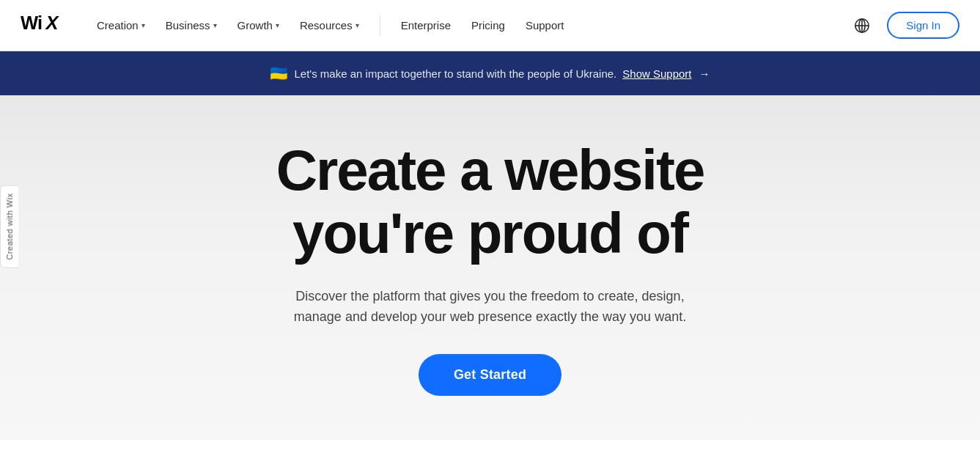 Image resolution: width=980 pixels, height=453 pixels. Describe the element at coordinates (426, 25) in the screenshot. I see `nav-enterprise: Enterprise` at that location.